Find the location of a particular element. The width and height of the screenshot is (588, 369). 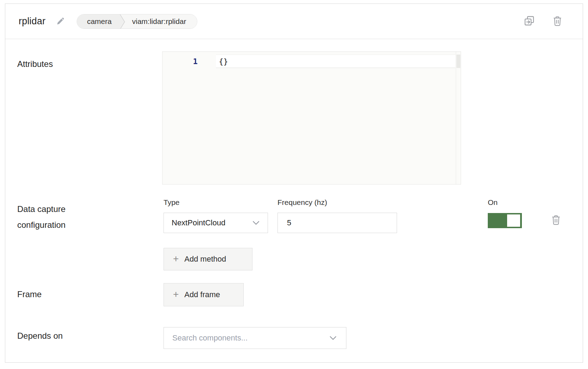

depends-on-label: Depends on is located at coordinates (40, 336).